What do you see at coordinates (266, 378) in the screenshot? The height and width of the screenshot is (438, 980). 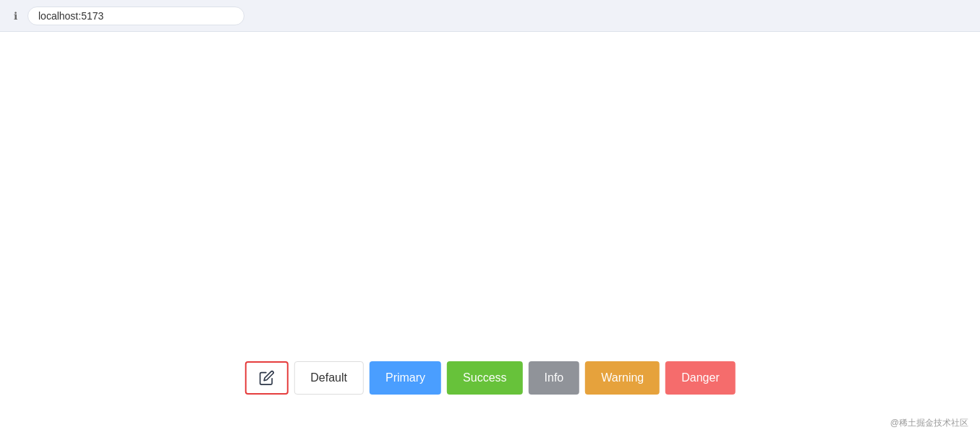 I see `edit-icon` at bounding box center [266, 378].